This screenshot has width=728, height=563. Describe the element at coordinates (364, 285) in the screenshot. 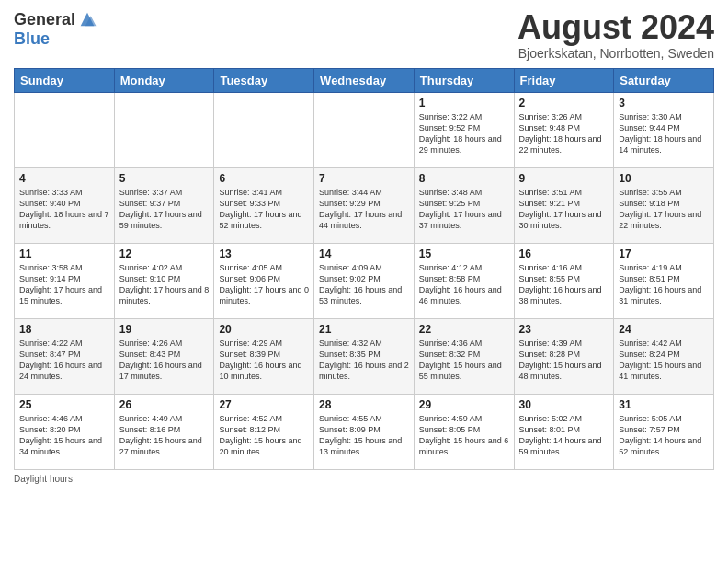

I see `day-info: Sunrise: 4:09 AM Sunset: 9:02 PM Dayligh…` at that location.